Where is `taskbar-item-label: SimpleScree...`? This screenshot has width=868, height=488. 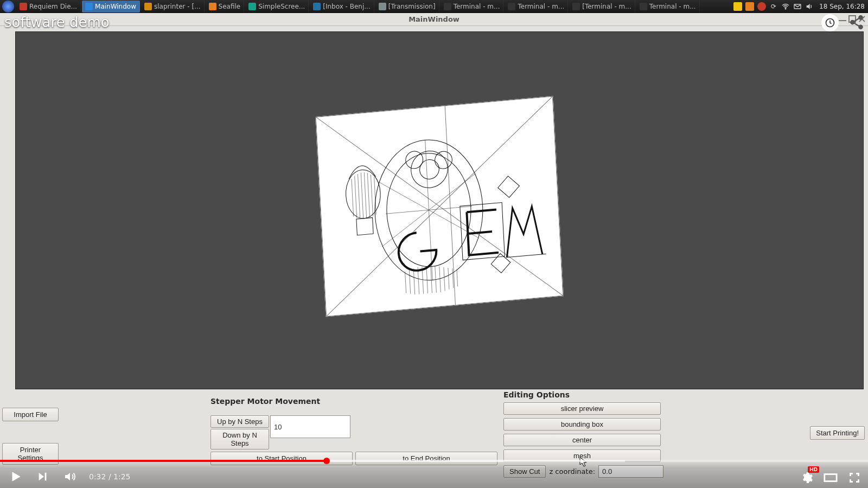 taskbar-item-label: SimpleScree... is located at coordinates (282, 7).